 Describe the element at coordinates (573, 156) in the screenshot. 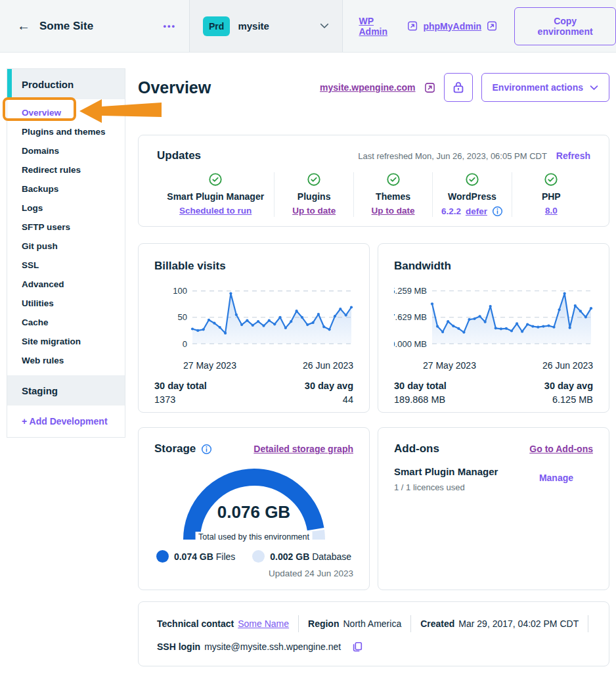

I see `refresh-button: Refresh` at that location.